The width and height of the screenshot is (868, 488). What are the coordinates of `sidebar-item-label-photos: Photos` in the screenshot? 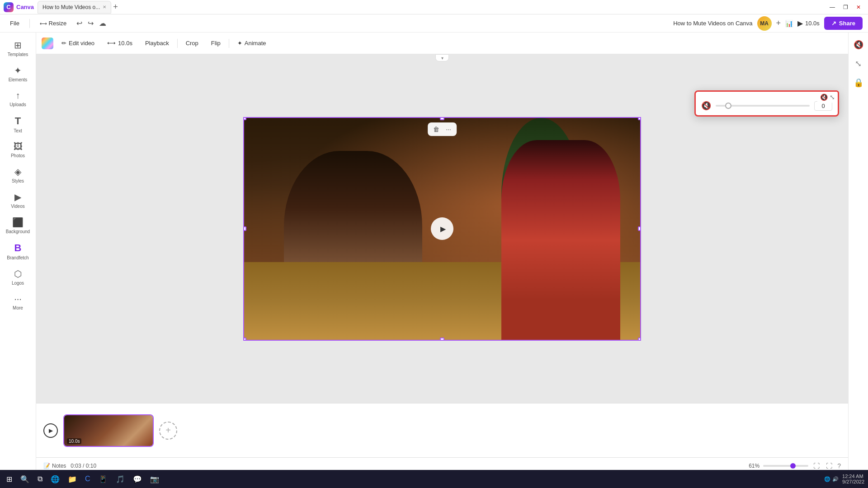 It's located at (18, 155).